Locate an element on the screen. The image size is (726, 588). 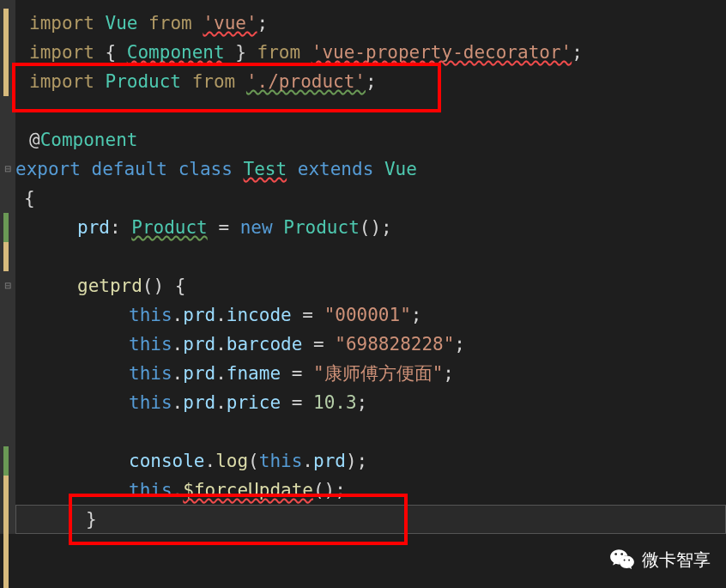
code-line: this.$forceUpdate(); is located at coordinates (363, 490).